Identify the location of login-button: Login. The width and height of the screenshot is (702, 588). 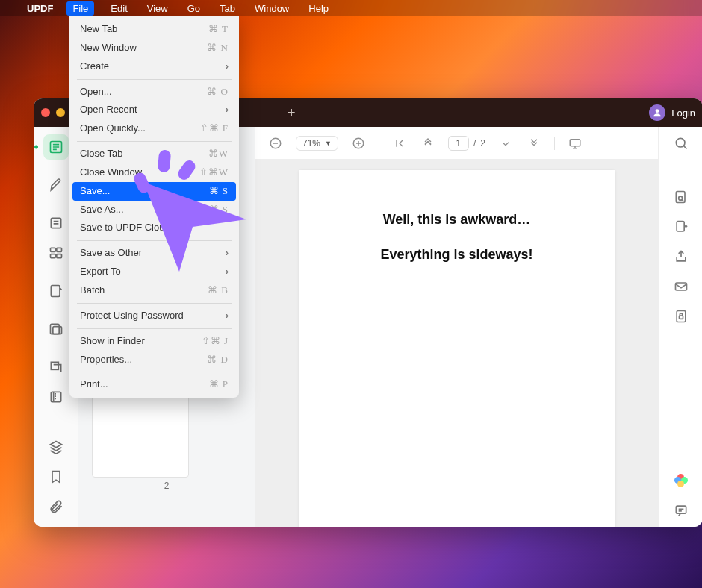
(672, 113).